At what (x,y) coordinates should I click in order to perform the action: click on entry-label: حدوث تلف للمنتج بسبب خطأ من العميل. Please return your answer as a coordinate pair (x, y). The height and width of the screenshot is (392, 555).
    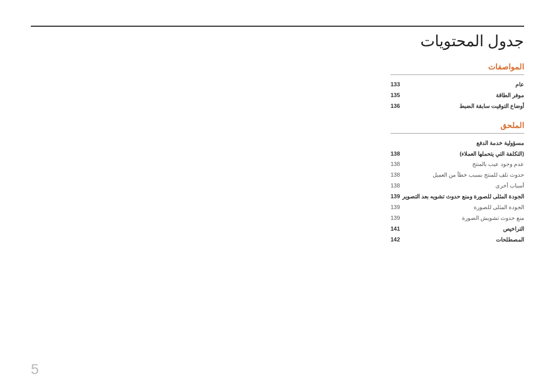
    Looking at the image, I should click on (478, 175).